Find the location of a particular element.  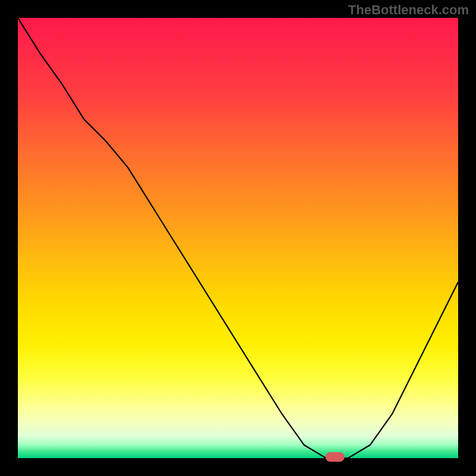

optimal-point-marker is located at coordinates (335, 457).